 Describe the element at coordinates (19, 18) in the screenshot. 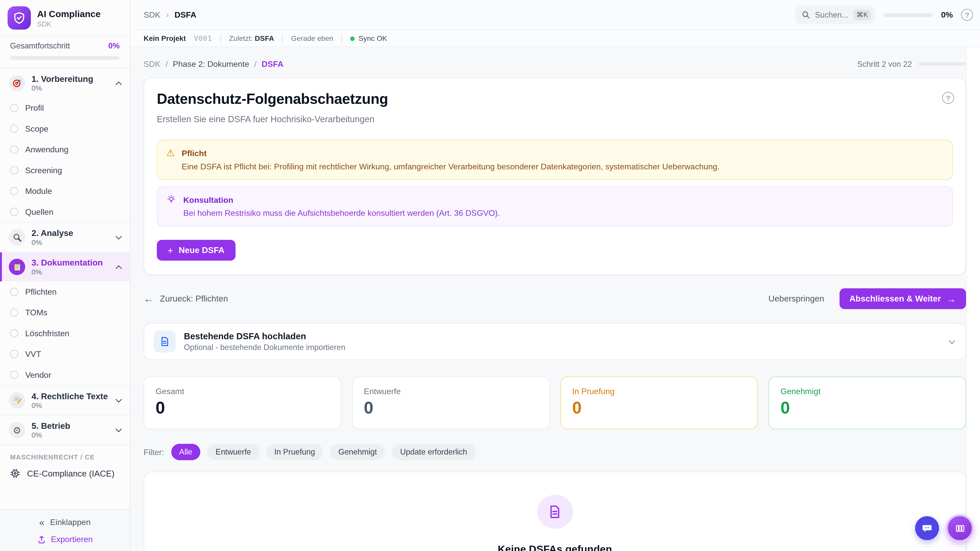

I see `shield-check-icon` at that location.